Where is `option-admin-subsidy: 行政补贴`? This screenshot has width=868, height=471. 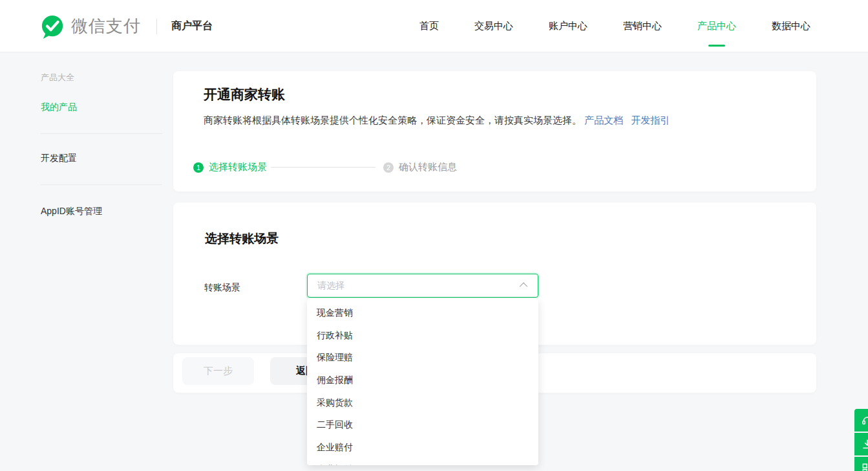
option-admin-subsidy: 行政补贴 is located at coordinates (423, 336).